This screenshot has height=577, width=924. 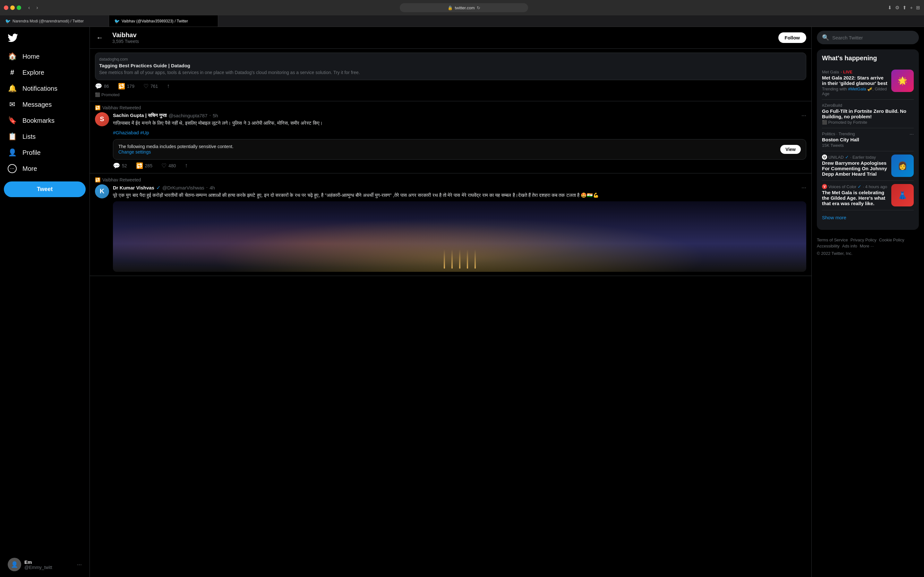 I want to click on change-settings-link: Change settings, so click(x=134, y=152).